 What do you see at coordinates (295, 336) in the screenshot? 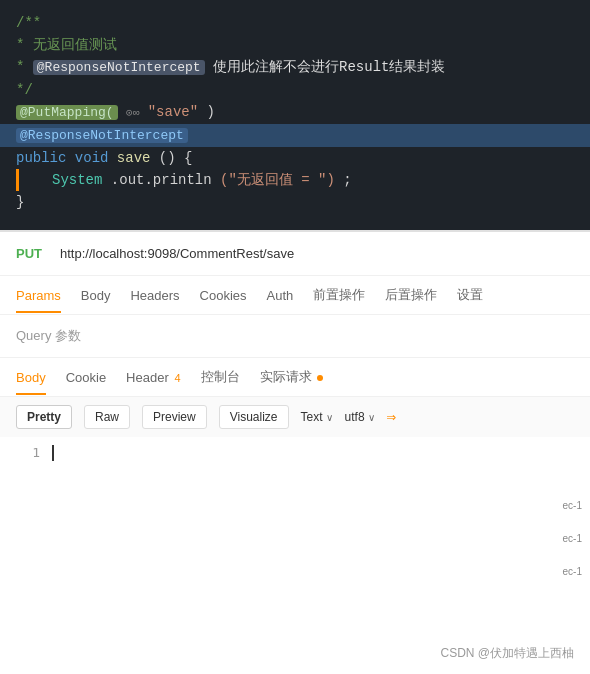
I see `query-params-label: Query 参数` at bounding box center [295, 336].